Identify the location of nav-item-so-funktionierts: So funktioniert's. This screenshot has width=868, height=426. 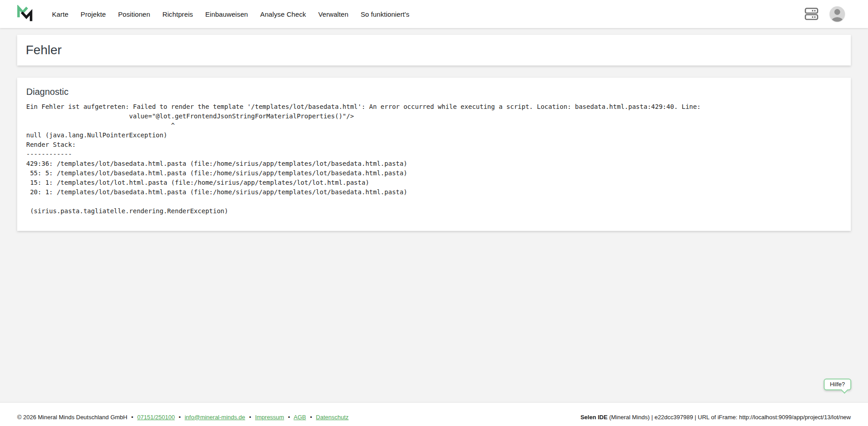
(385, 14).